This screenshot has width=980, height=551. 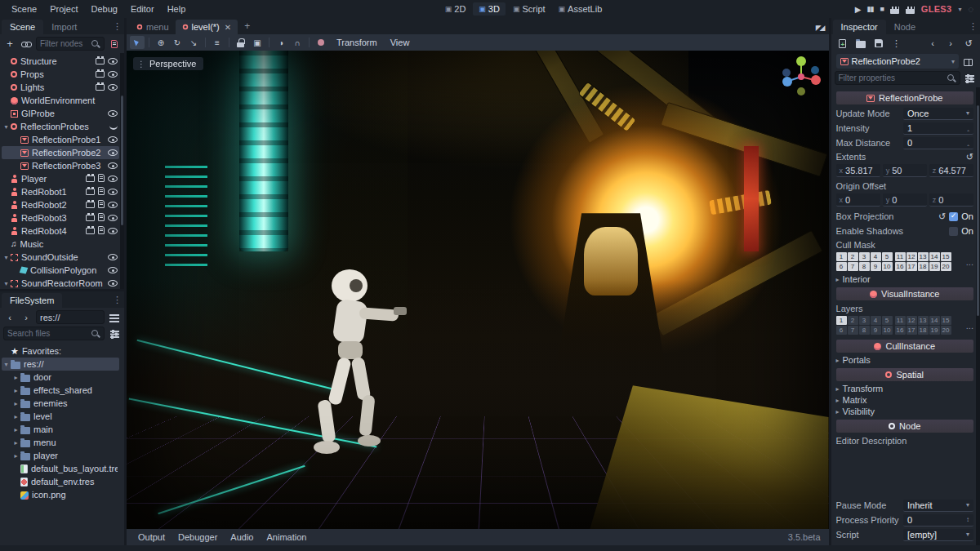 I want to click on bit-9: 9, so click(x=875, y=266).